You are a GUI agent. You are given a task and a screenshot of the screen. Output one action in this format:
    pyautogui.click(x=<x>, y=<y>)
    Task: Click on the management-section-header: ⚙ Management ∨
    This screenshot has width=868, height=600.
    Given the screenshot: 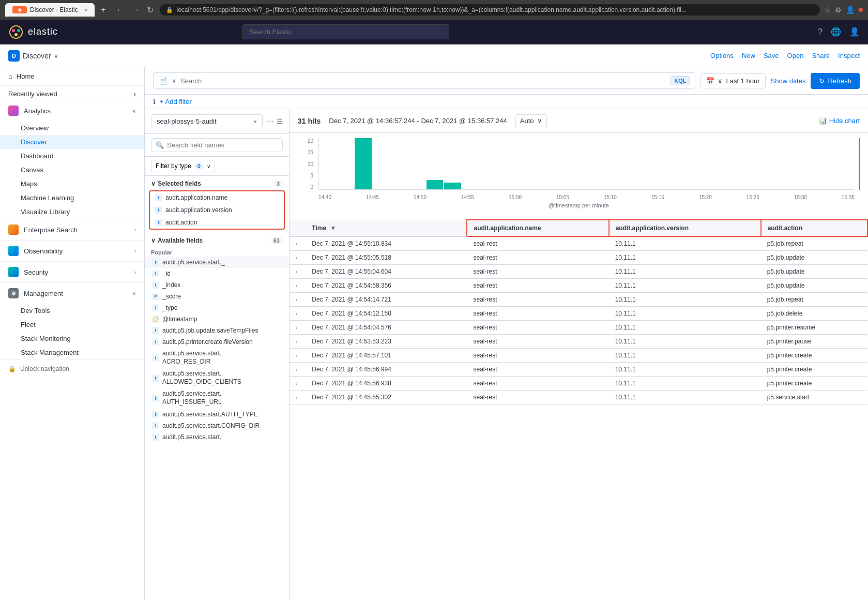 What is the action you would take?
    pyautogui.click(x=72, y=293)
    